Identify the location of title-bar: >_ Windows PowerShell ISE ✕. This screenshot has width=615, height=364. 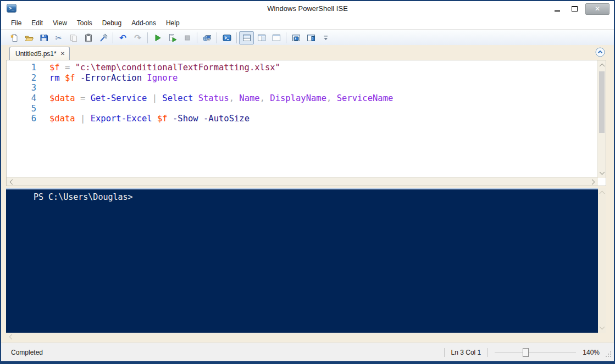
(308, 9).